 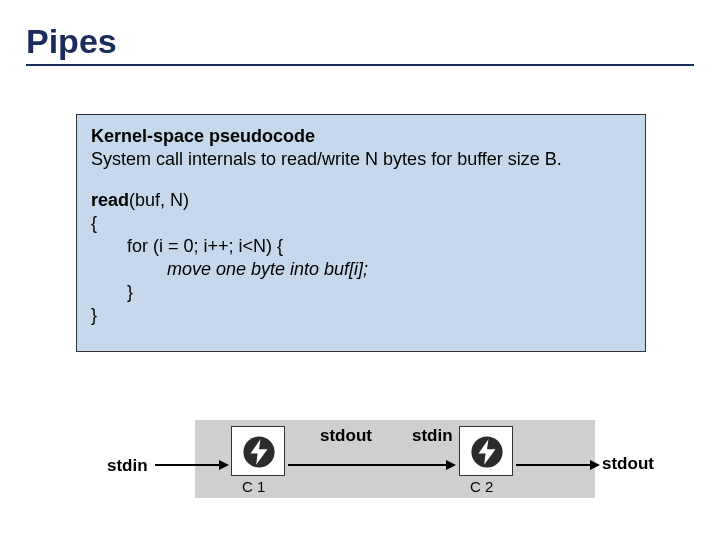 I want to click on label-stdin-mid: stdin, so click(x=432, y=436).